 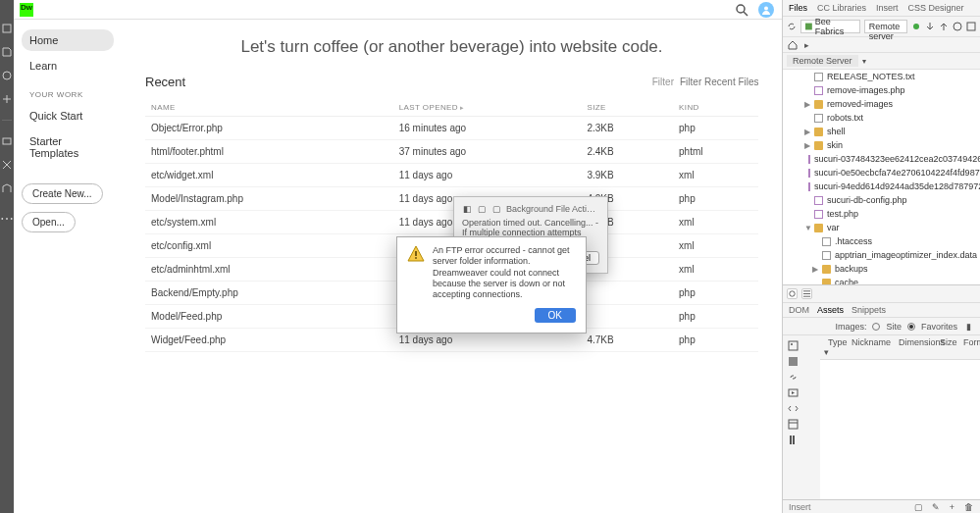 I want to click on asset-templates-icon, so click(x=793, y=424).